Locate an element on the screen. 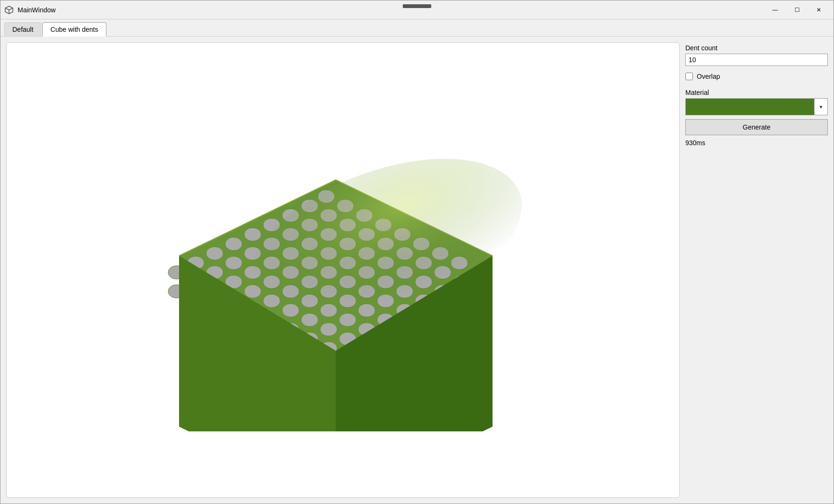  material-dropdown: ▼ is located at coordinates (757, 107).